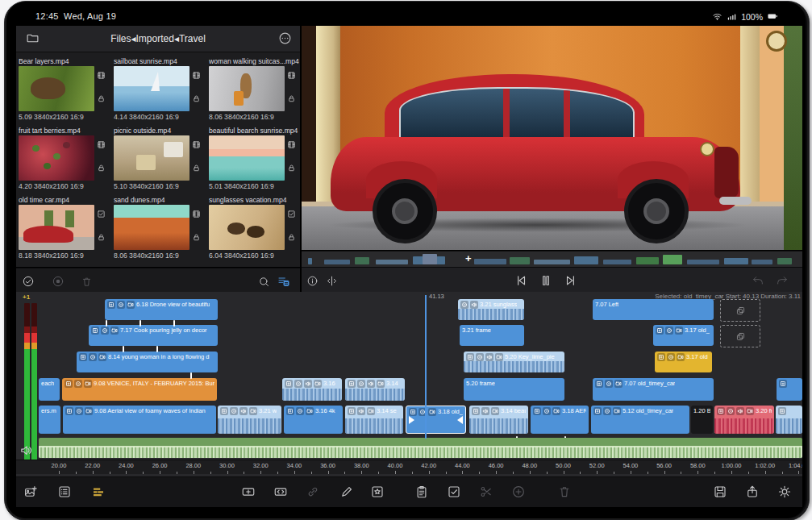 The height and width of the screenshot is (520, 812). Describe the element at coordinates (331, 281) in the screenshot. I see `trim-mode-button` at that location.